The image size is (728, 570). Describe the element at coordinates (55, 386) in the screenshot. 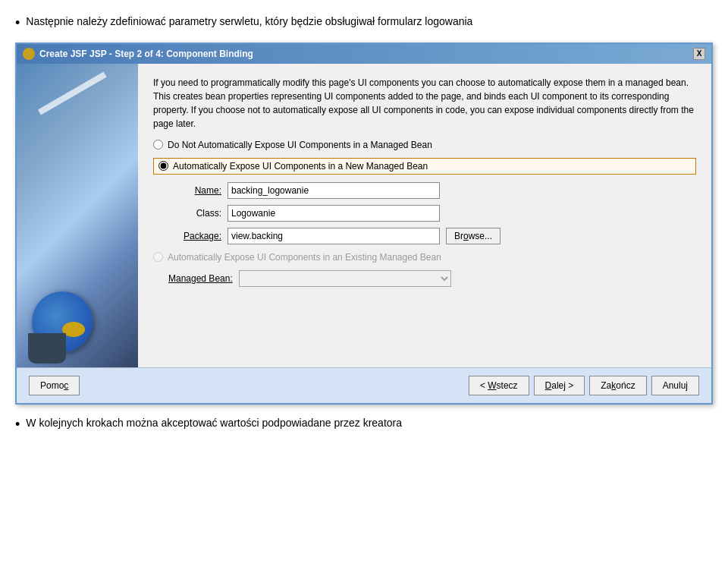

I see `footer-left: Pomoc` at that location.